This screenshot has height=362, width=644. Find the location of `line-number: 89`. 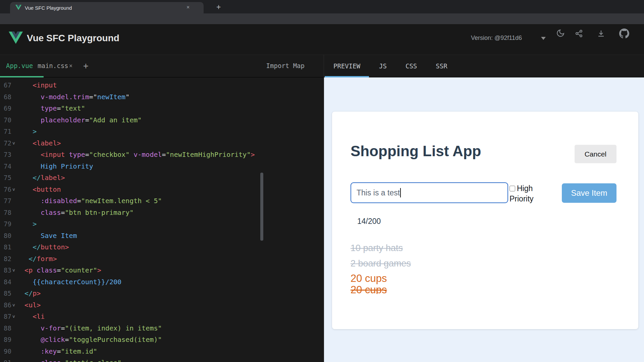

line-number: 89 is located at coordinates (6, 340).